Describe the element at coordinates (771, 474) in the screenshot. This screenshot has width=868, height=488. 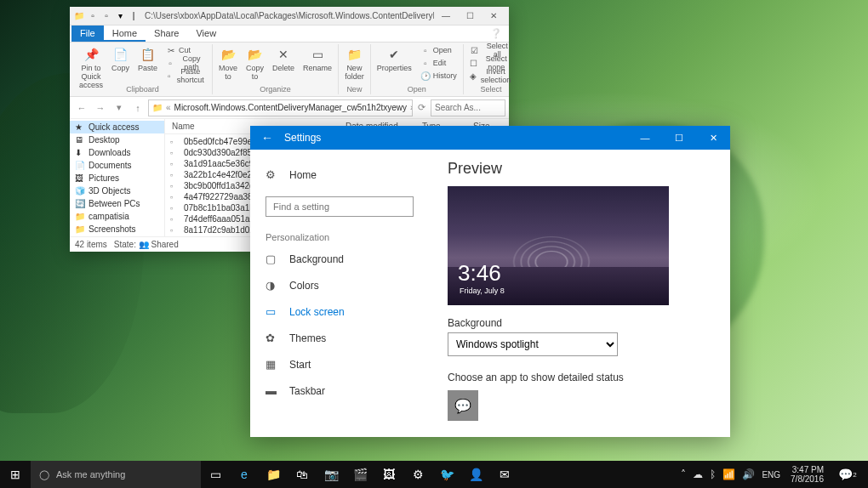
I see `system-tray: ˄ ☁ ᛒ 📶 🔊 ENG 3:47 PM 7/8/2016 💬2` at that location.